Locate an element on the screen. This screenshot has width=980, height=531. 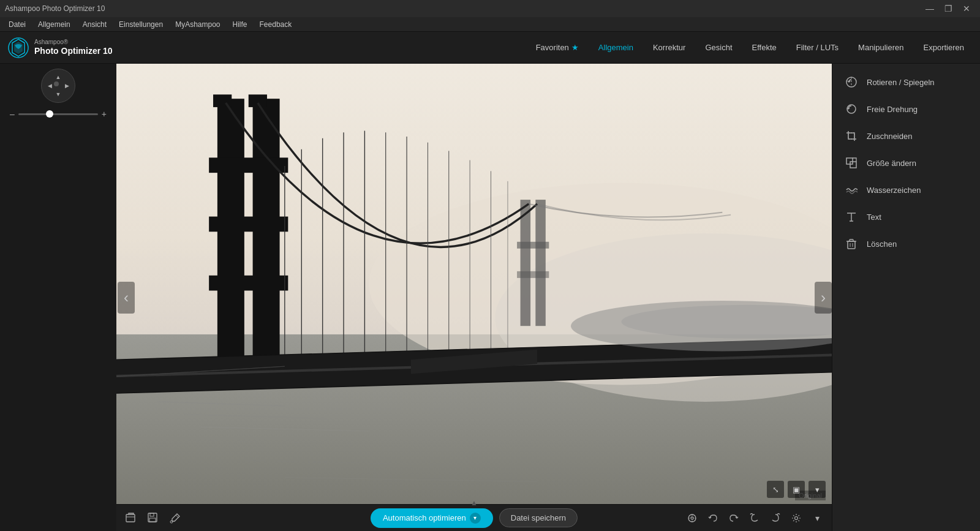
redo-button is located at coordinates (734, 518).